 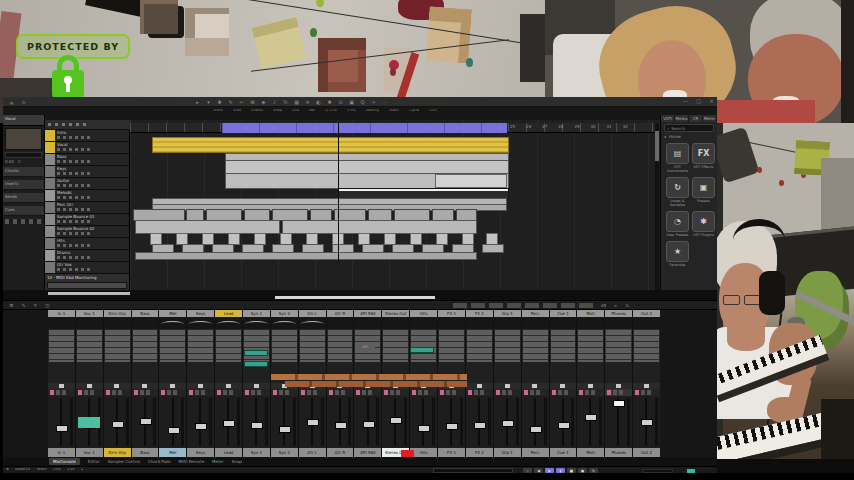 I want to click on right-zone-tab: Meter, so click(x=710, y=118).